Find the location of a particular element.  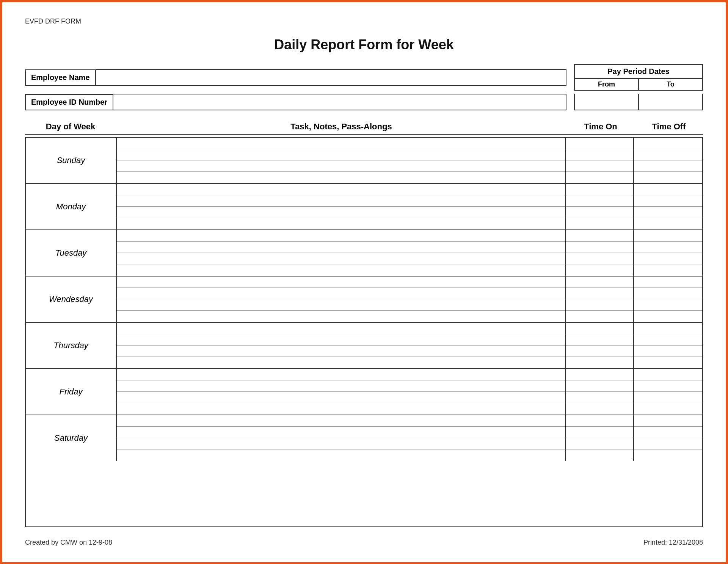

time-off-cell-wendesday is located at coordinates (668, 299).